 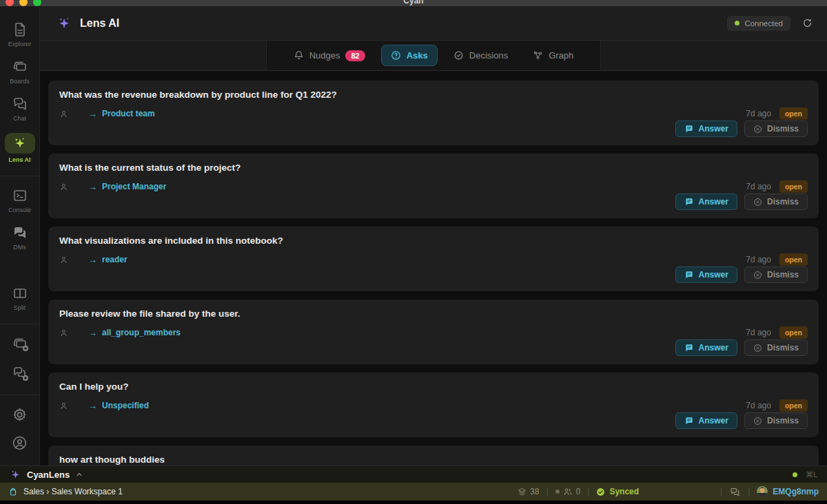 I want to click on sidebar-item-lens-ai: Lens AI, so click(x=19, y=148).